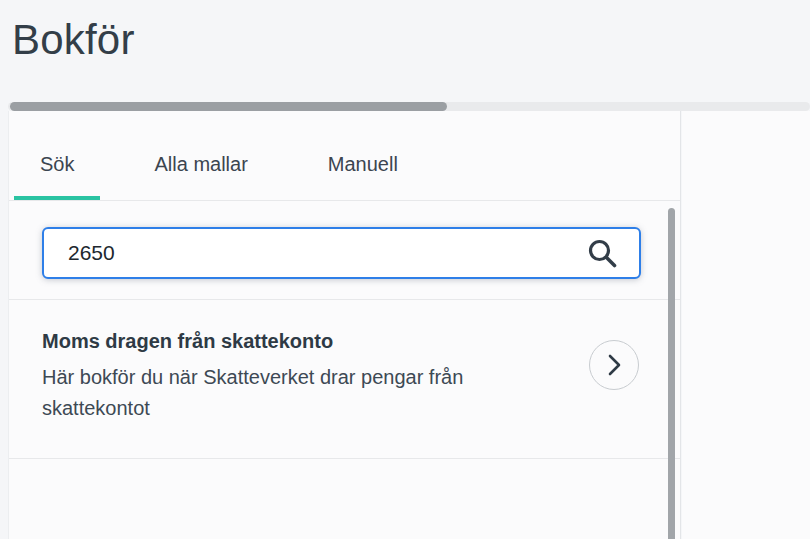 This screenshot has width=810, height=539. Describe the element at coordinates (672, 374) in the screenshot. I see `vertical-scrollbar-thumb` at that location.